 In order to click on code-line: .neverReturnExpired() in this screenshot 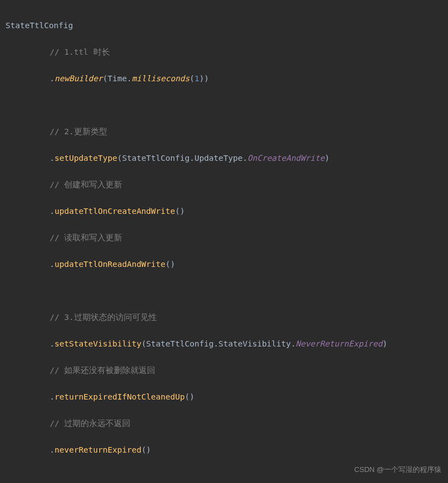, I will do `click(226, 450)`.